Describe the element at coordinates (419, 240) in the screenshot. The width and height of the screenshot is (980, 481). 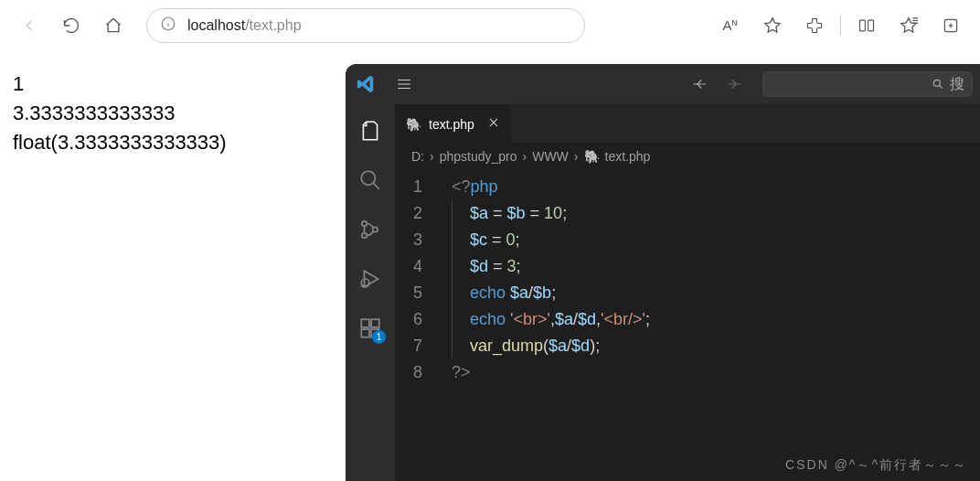
I see `line-number: 3` at that location.